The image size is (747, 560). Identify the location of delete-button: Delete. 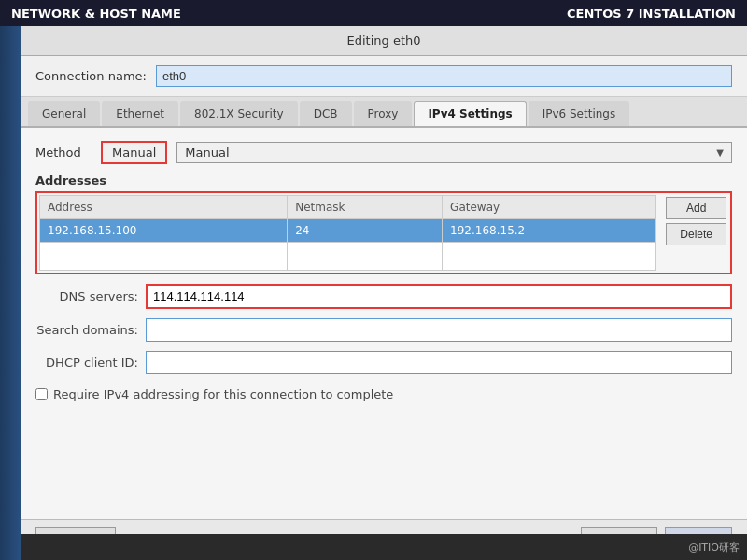
(697, 234).